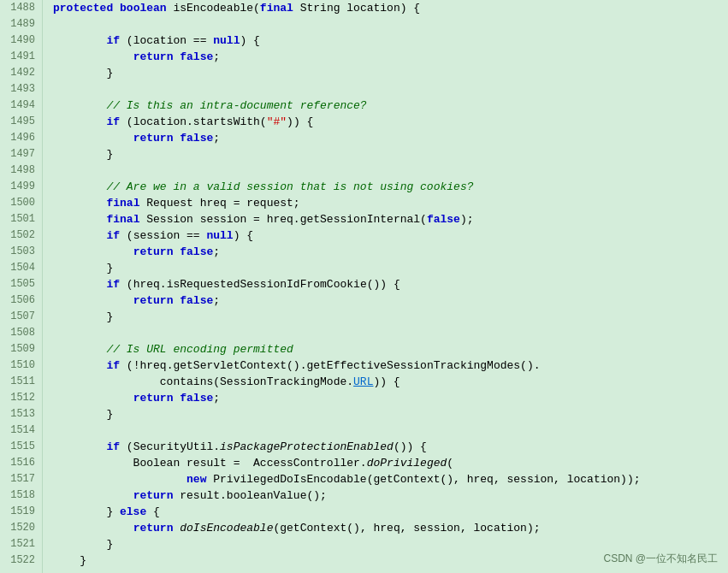 The width and height of the screenshot is (728, 573). What do you see at coordinates (21, 41) in the screenshot?
I see `line-number: 1490` at bounding box center [21, 41].